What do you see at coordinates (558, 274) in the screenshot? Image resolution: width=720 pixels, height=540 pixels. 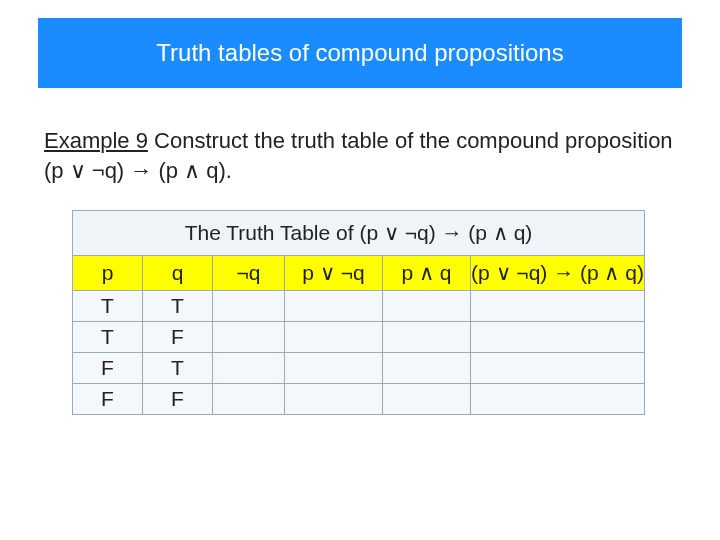 I see `col-header-final: (p ∨ ¬q) → (p ∧ q)` at bounding box center [558, 274].